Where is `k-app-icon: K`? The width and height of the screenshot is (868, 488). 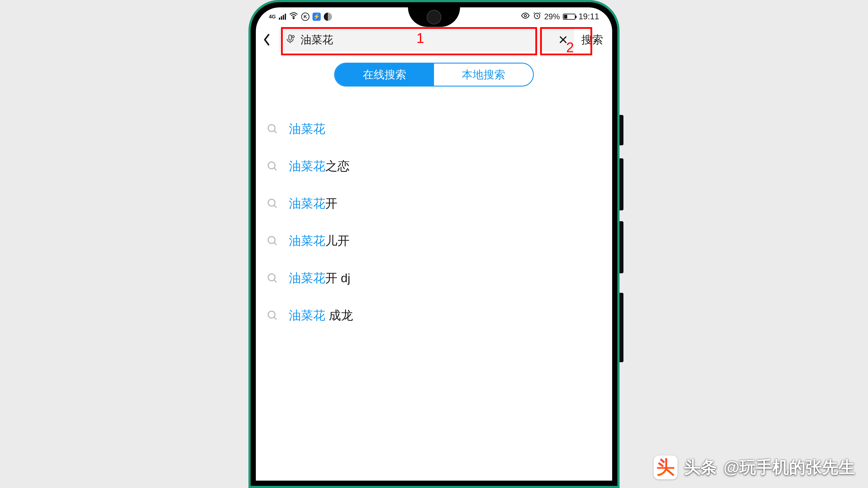
k-app-icon: K is located at coordinates (305, 17).